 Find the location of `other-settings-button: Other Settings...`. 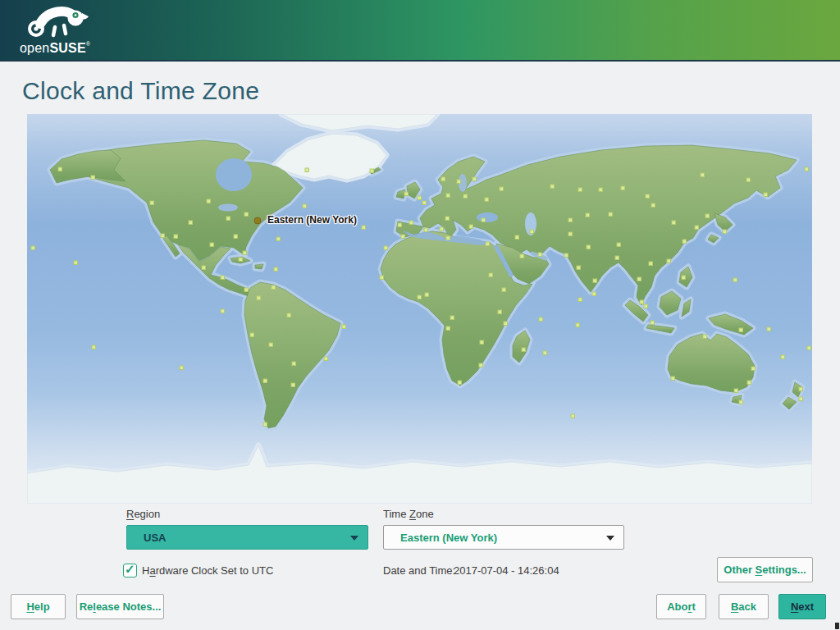

other-settings-button: Other Settings... is located at coordinates (765, 569).